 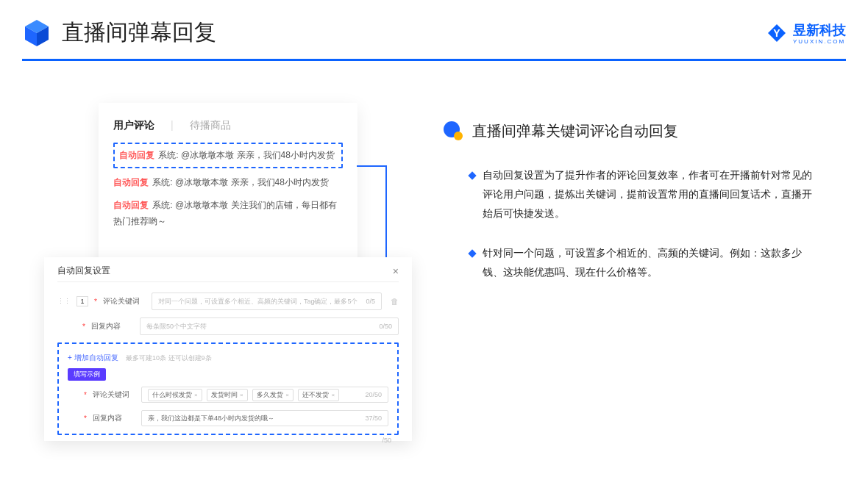 I want to click on feature-title: 直播间弹幕关键词评论自动回复, so click(x=575, y=131).